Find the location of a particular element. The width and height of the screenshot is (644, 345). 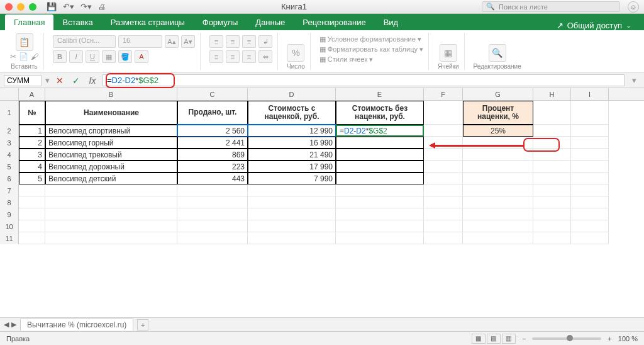

add-sheet-button: + is located at coordinates (143, 325).